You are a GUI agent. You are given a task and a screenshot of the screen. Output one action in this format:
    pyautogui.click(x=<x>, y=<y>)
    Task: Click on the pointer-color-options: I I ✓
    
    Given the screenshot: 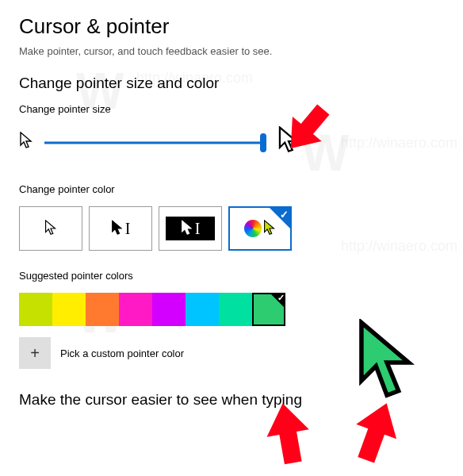 What is the action you would take?
    pyautogui.click(x=232, y=228)
    